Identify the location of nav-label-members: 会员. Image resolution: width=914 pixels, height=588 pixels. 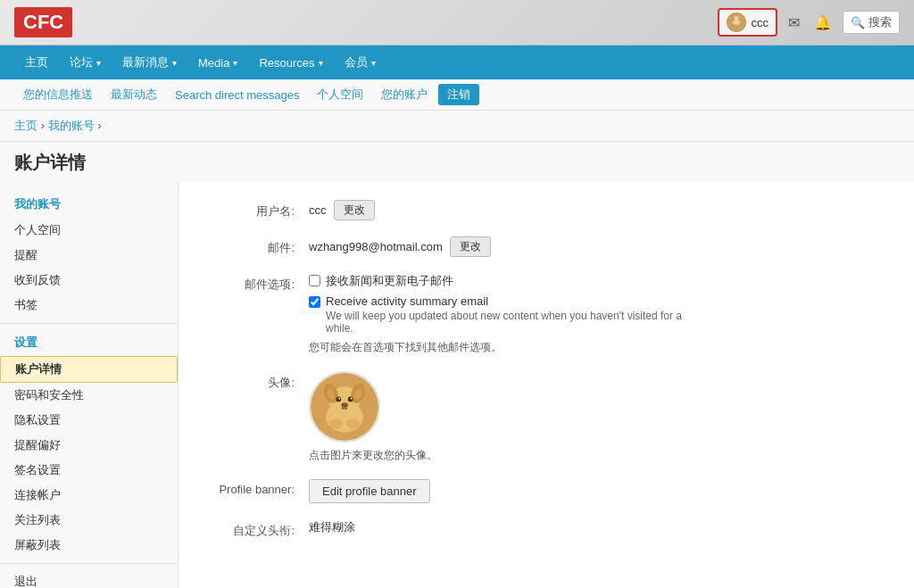
(356, 62).